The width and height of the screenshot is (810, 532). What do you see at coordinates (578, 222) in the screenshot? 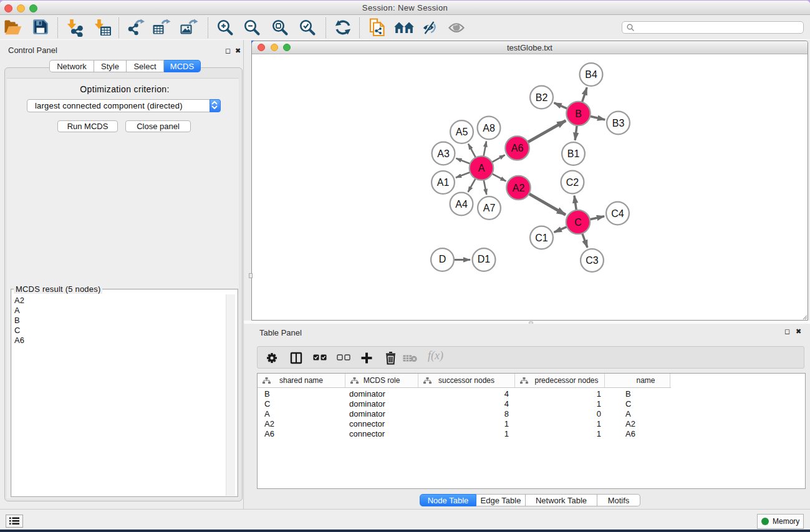
I see `svg-text: C` at bounding box center [578, 222].